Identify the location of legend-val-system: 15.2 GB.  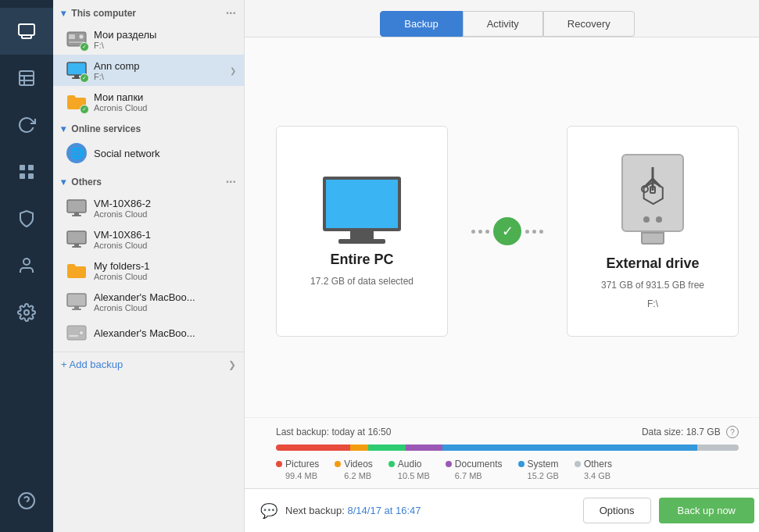
(543, 476).